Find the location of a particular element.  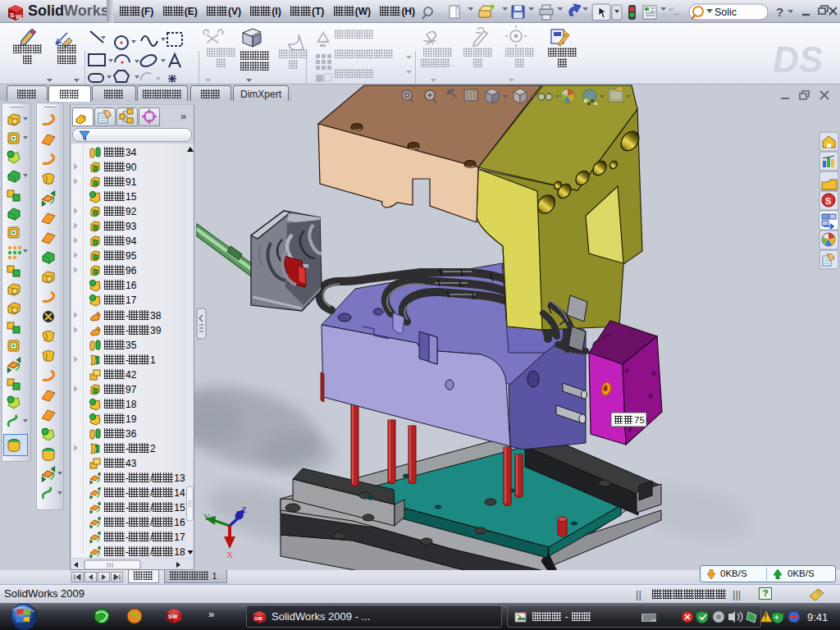

svg-text: Y is located at coordinates (207, 517).